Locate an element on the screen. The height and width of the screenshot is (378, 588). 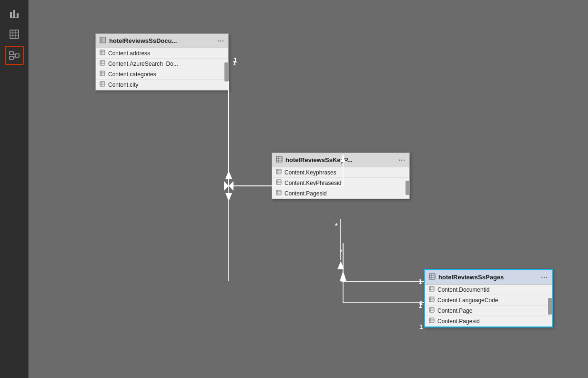
col-name: Content.categories is located at coordinates (132, 74).